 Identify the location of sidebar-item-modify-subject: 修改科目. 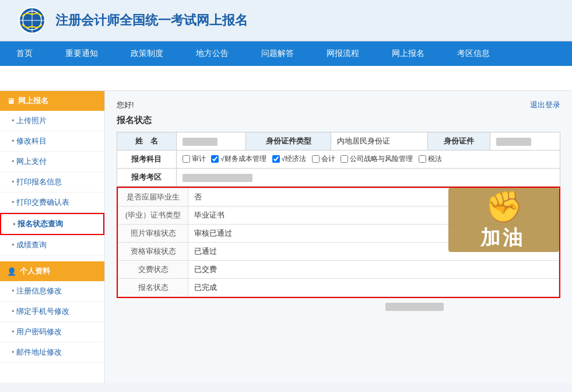
(52, 141).